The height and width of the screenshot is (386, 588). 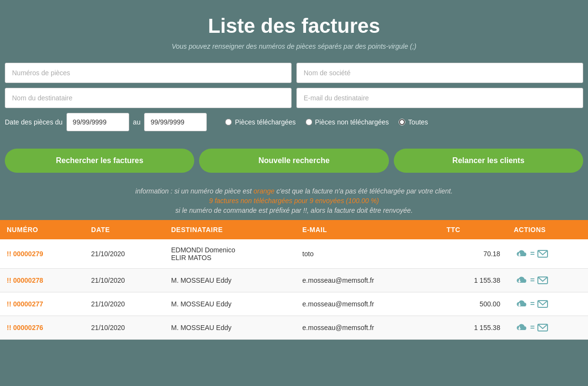 I want to click on col-date: DATE, so click(x=124, y=230).